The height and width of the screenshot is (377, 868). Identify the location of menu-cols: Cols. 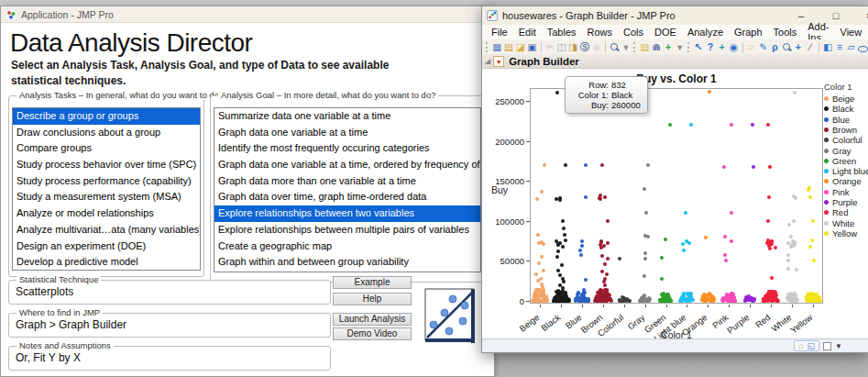
(633, 32).